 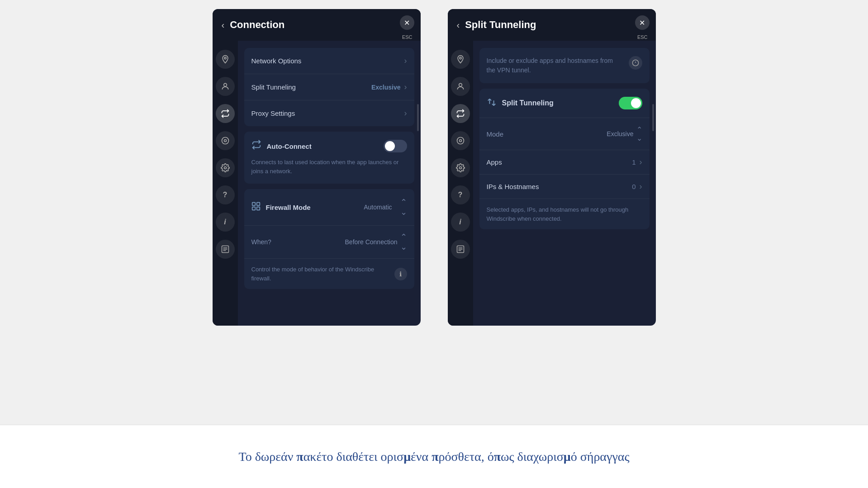 What do you see at coordinates (328, 113) in the screenshot?
I see `proxy-settings-label: Proxy Settings` at bounding box center [328, 113].